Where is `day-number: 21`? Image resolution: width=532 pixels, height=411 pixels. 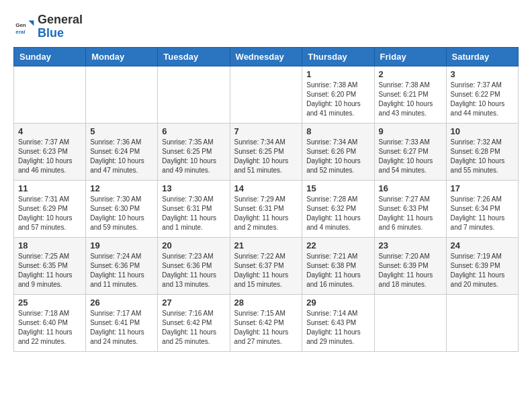 day-number: 21 is located at coordinates (266, 246).